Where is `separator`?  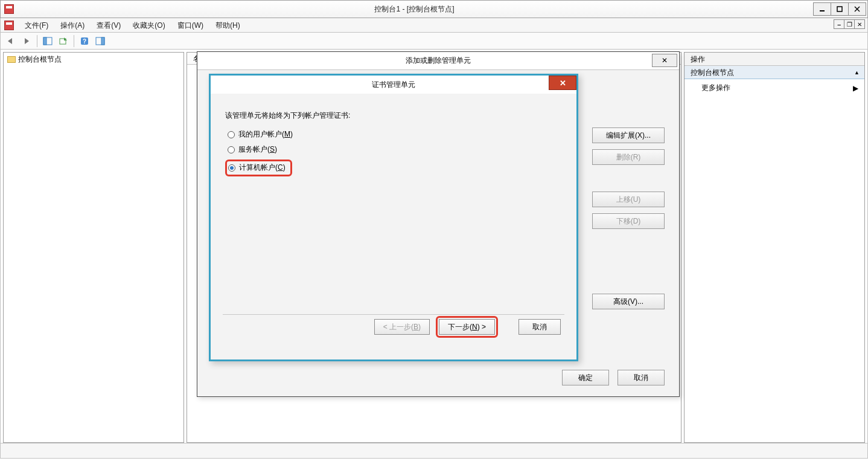 separator is located at coordinates (394, 314).